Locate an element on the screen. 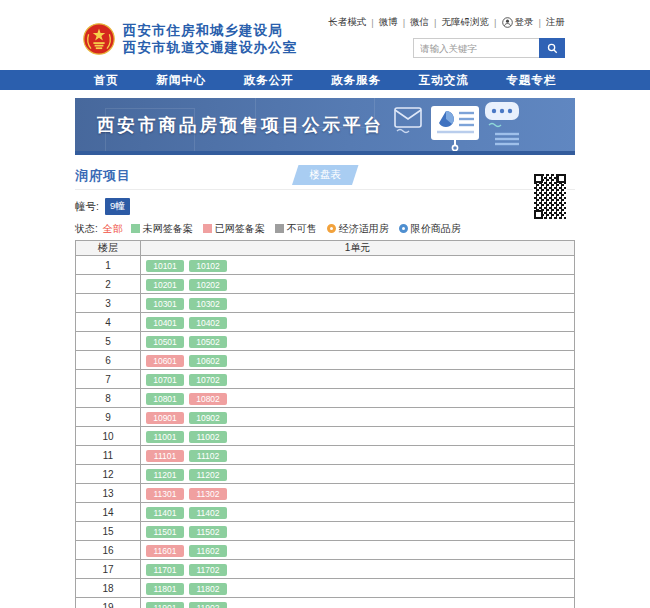  search-button is located at coordinates (552, 48).